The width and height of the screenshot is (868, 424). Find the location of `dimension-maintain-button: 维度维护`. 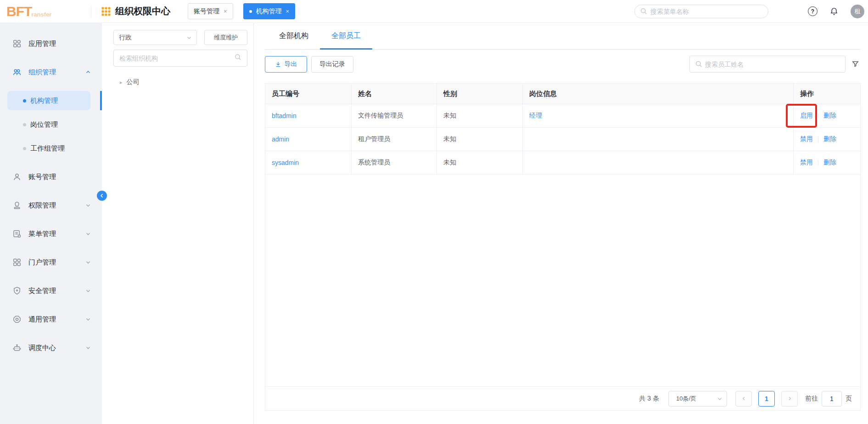

dimension-maintain-button: 维度维护 is located at coordinates (226, 38).